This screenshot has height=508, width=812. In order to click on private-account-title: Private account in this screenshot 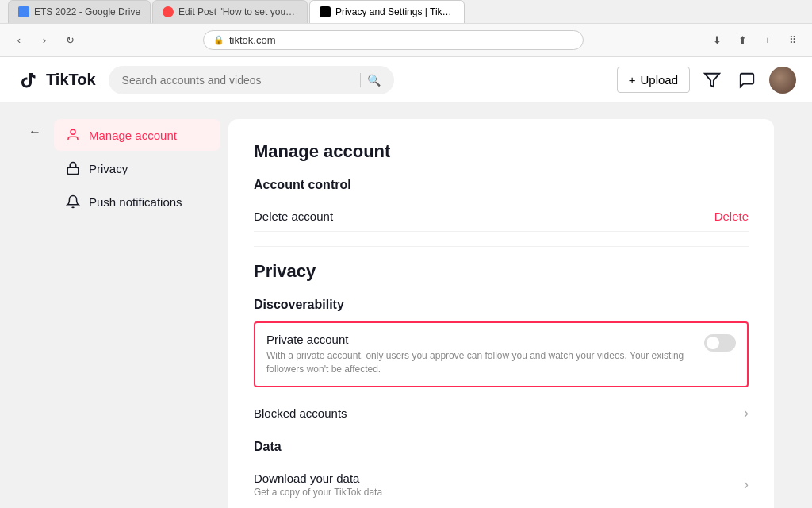, I will do `click(481, 340)`.